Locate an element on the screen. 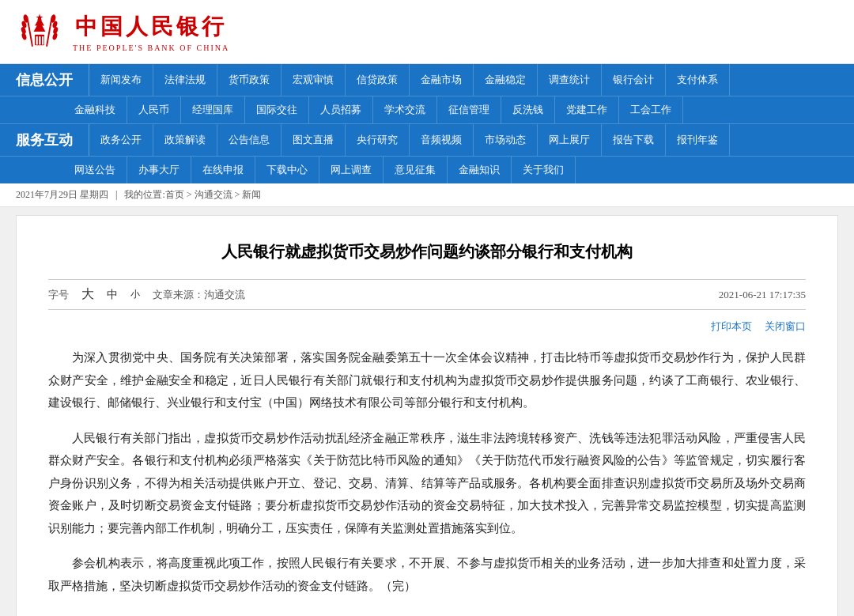 This screenshot has height=616, width=854. nav-item-online-apply: 在线申报 is located at coordinates (223, 170).